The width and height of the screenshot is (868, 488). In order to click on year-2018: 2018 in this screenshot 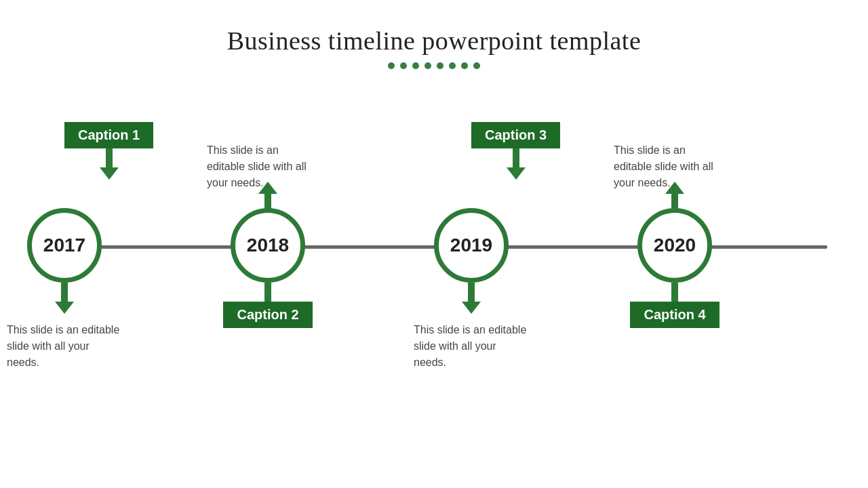, I will do `click(268, 245)`.